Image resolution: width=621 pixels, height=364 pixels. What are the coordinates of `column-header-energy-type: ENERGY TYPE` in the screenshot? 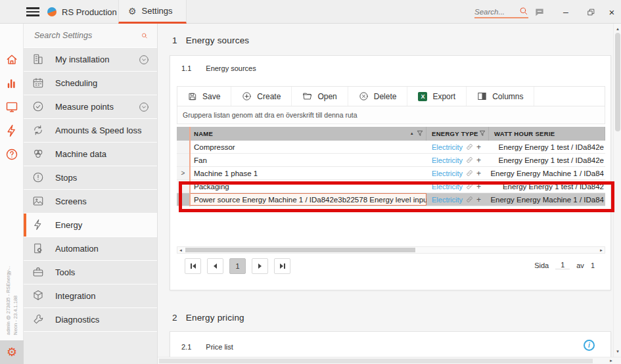 It's located at (457, 134).